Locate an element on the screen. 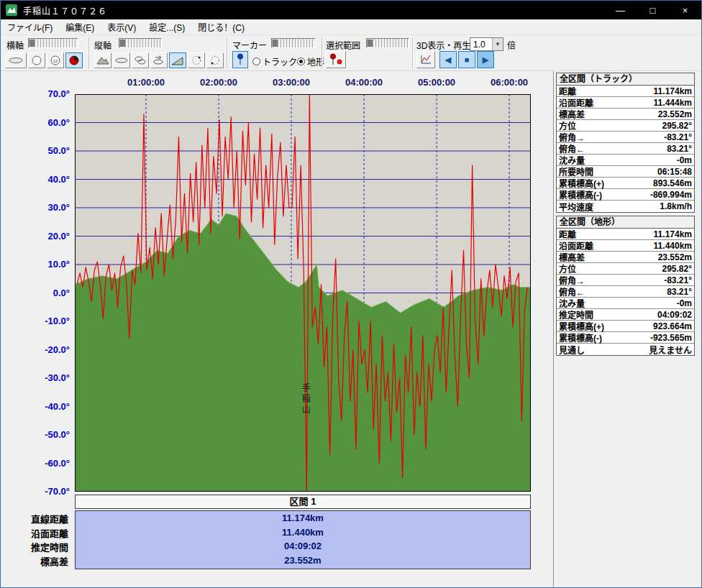 The image size is (702, 588). y-axis-label: 50.0° is located at coordinates (46, 151).